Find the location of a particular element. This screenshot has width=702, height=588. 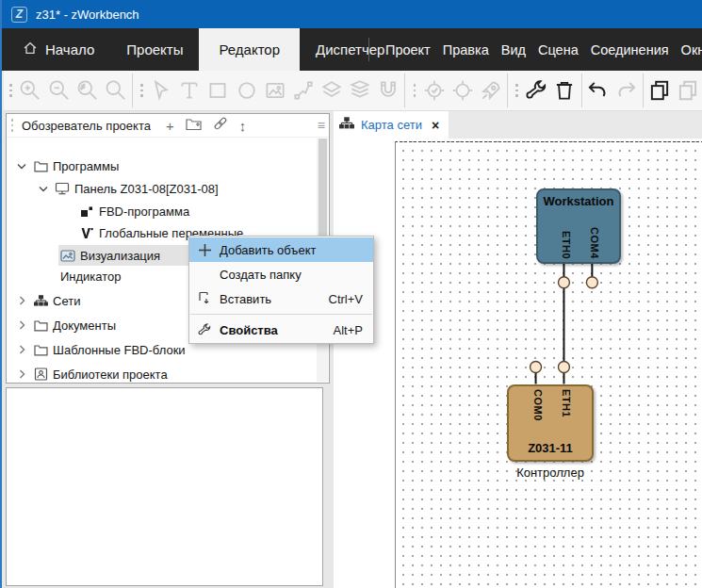

tree-item-indicator: Индикатор is located at coordinates (90, 276).